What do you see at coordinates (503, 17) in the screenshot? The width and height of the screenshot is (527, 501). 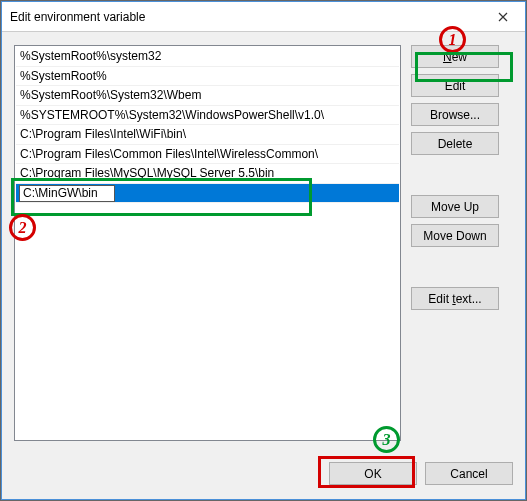 I see `close-icon` at bounding box center [503, 17].